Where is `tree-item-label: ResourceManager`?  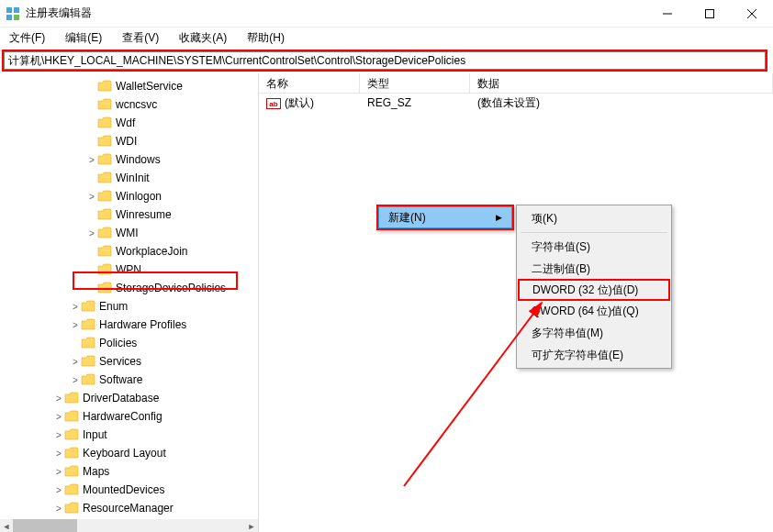 tree-item-label: ResourceManager is located at coordinates (127, 508).